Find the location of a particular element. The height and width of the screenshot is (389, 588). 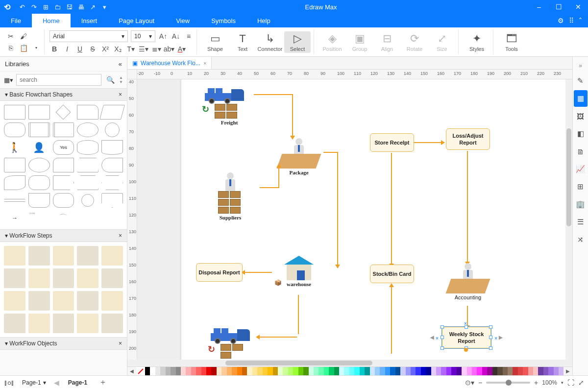

shape-doc is located at coordinates (88, 112).